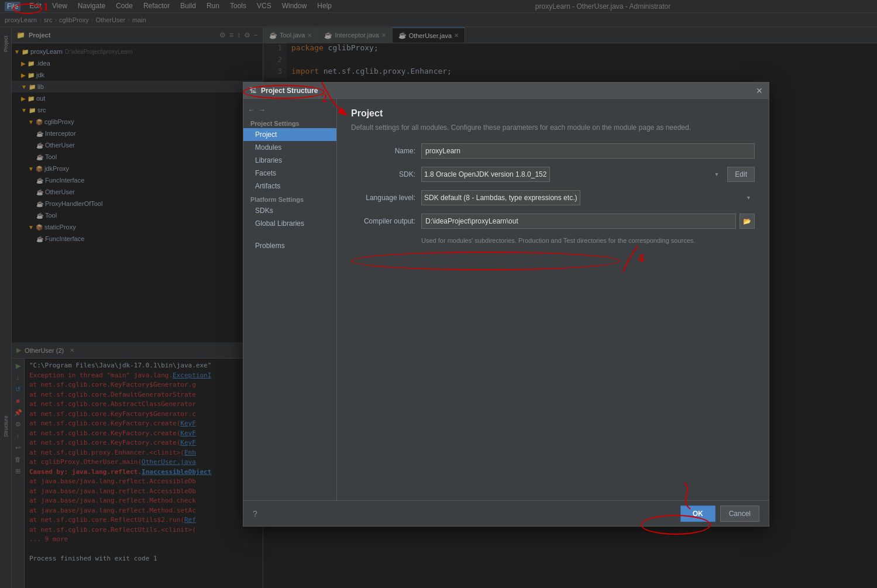  I want to click on dialog-nav: ← → Project Settings Project Modules Lib…, so click(290, 300).